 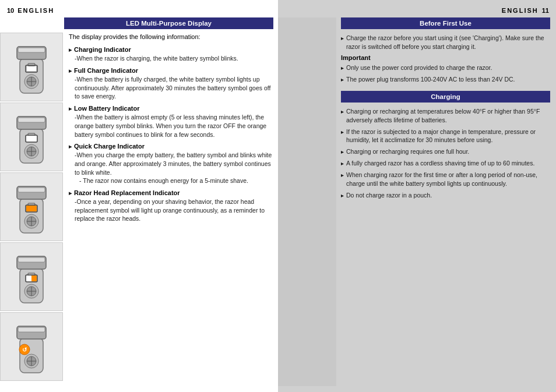 What do you see at coordinates (32, 210) in the screenshot?
I see `image-column: ↺` at bounding box center [32, 210].